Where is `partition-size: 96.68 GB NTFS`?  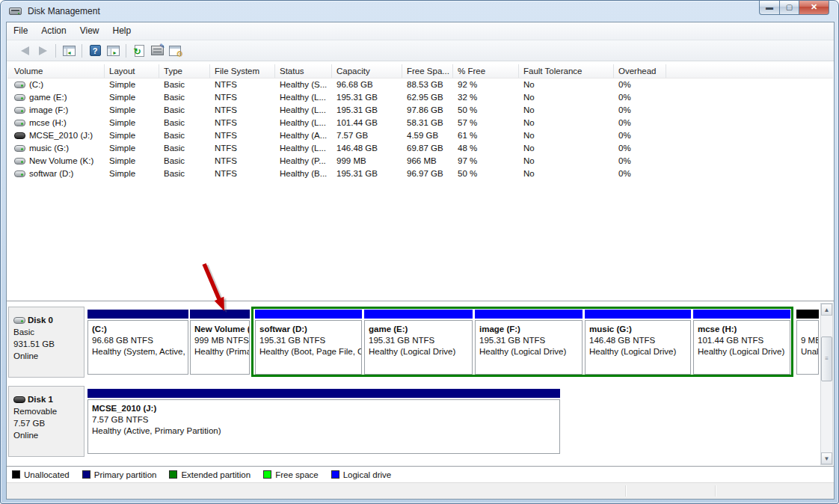
partition-size: 96.68 GB NTFS is located at coordinates (138, 341).